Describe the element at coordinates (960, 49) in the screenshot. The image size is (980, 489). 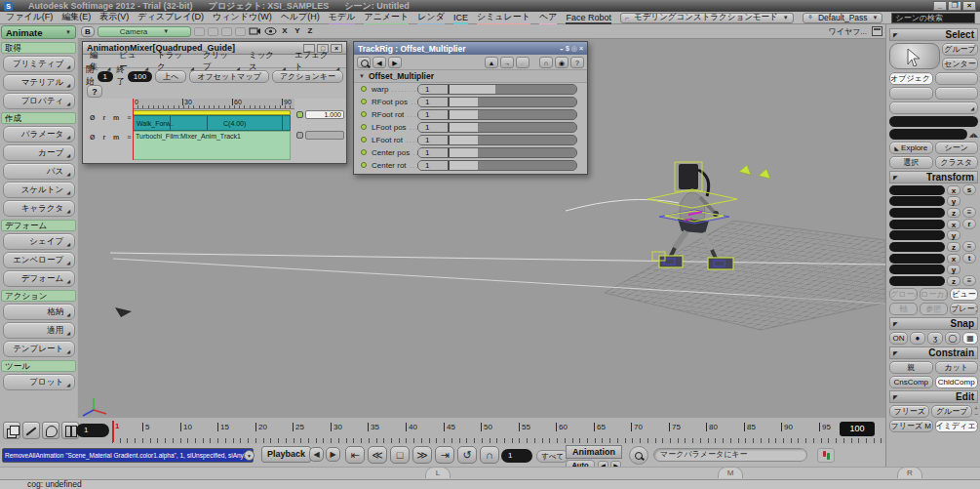
I see `group-button: グループ` at that location.